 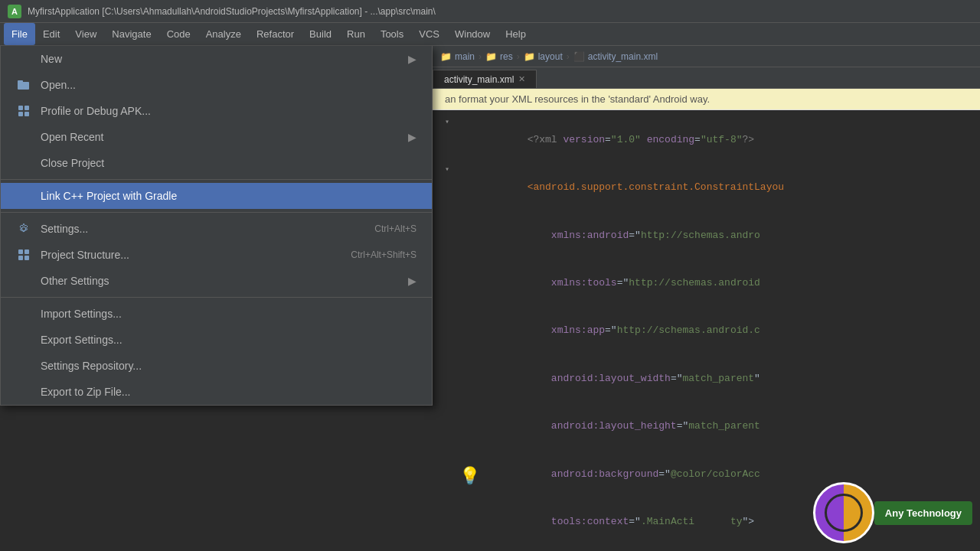 I want to click on link-cpp-icon, so click(x=24, y=196).